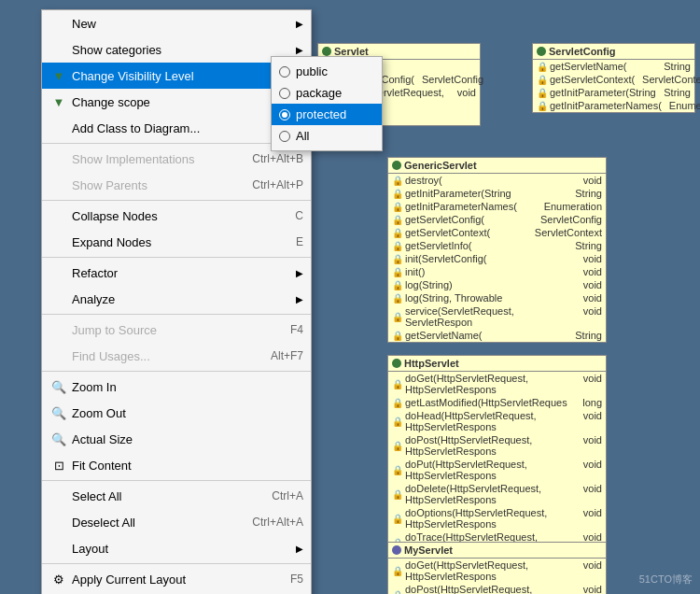  I want to click on zoom-out-icon: 🔍, so click(59, 413).